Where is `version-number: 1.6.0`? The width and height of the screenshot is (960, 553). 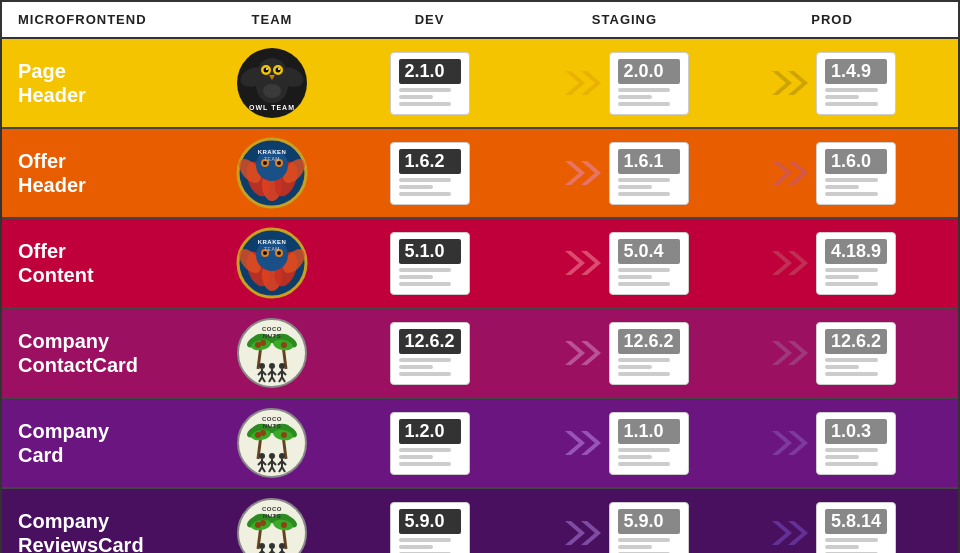 version-number: 1.6.0 is located at coordinates (856, 162).